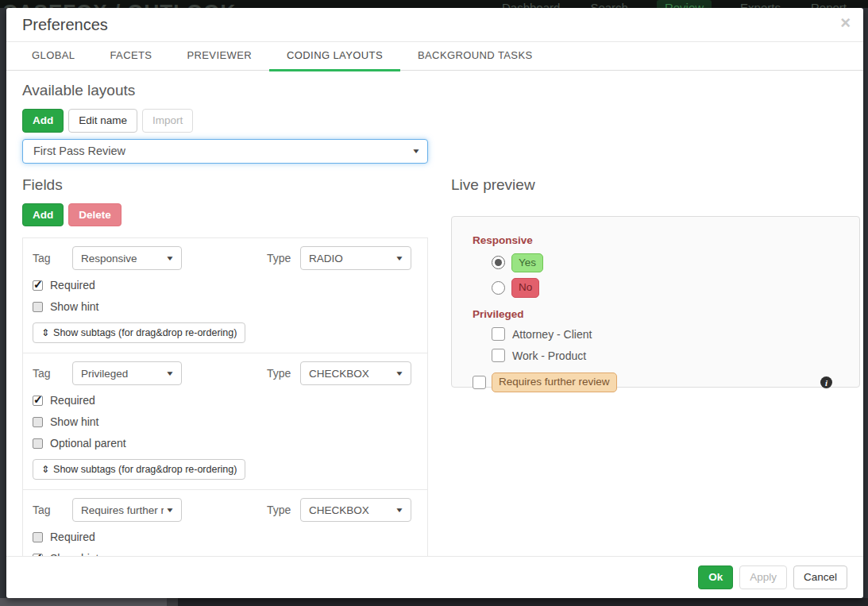 The image size is (868, 606). I want to click on tab-global: GLOBAL, so click(53, 57).